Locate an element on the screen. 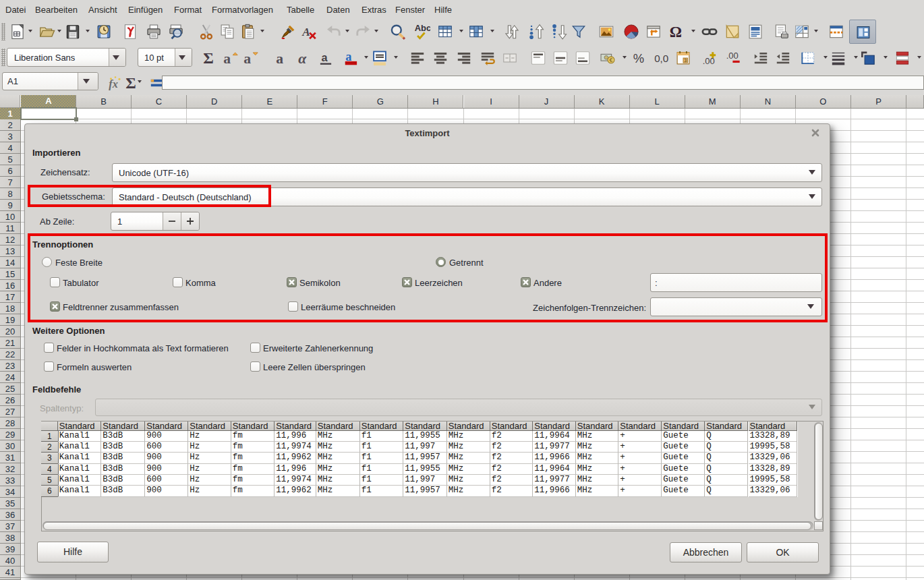 The image size is (924, 580). svg-text: .00 is located at coordinates (732, 55).